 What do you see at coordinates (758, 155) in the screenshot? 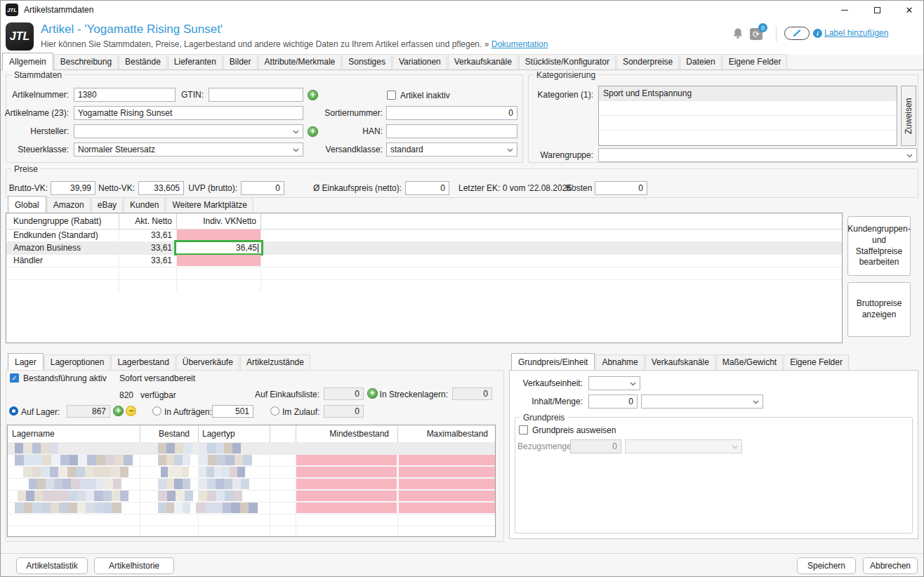
I see `warengruppe-combo` at bounding box center [758, 155].